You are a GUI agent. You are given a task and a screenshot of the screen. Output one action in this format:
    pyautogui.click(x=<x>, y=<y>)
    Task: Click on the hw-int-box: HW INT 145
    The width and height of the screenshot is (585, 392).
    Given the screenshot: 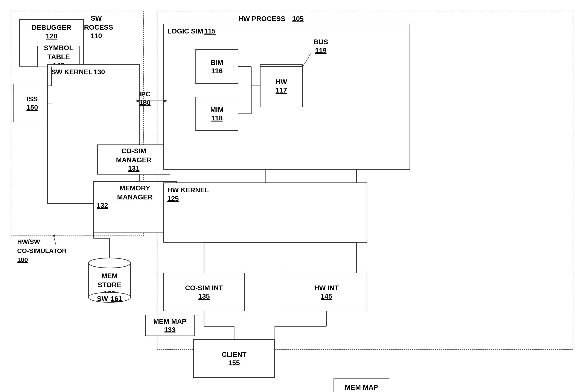 What is the action you would take?
    pyautogui.click(x=326, y=292)
    